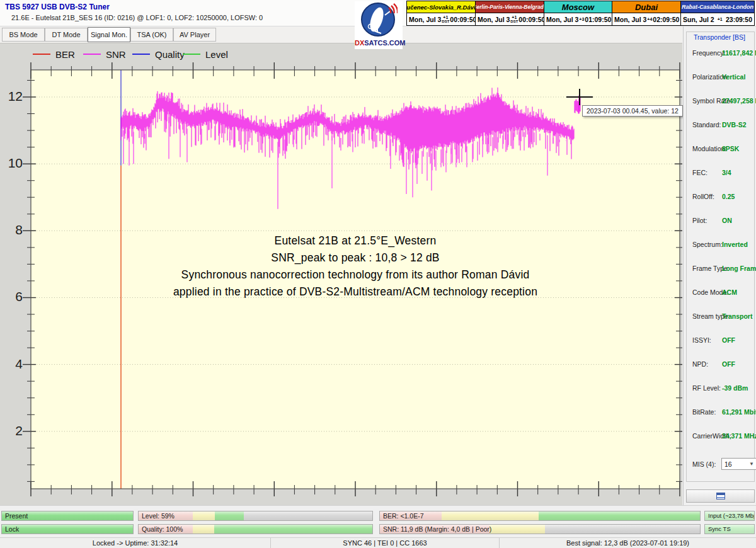  I want to click on tuner-subtitle: 21.6E - Eutelsat 21B_SES 16 (ID: 0216) @…, so click(137, 18).